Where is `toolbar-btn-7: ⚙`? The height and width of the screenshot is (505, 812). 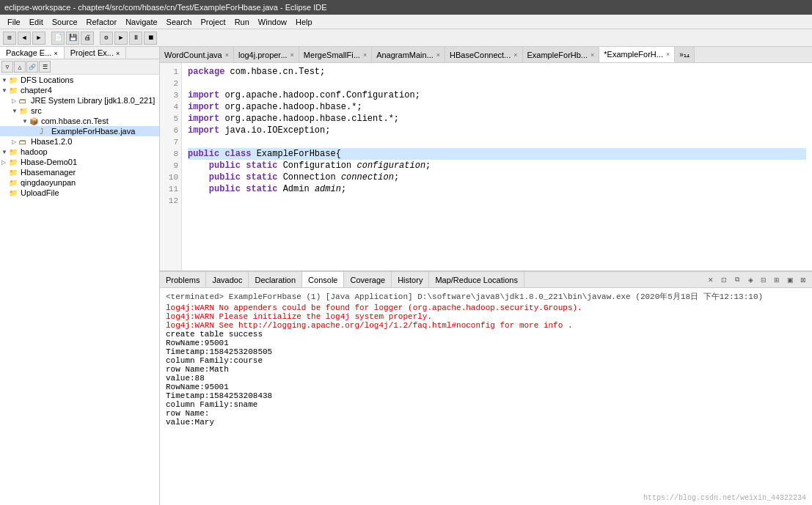
toolbar-btn-7: ⚙ is located at coordinates (106, 38).